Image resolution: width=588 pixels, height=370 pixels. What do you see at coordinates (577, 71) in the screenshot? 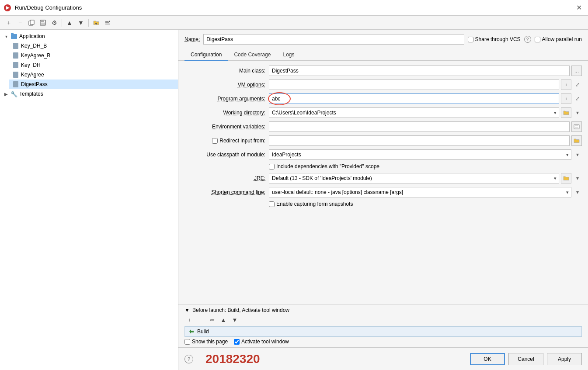
I see `main-class-browse-button: …` at bounding box center [577, 71].